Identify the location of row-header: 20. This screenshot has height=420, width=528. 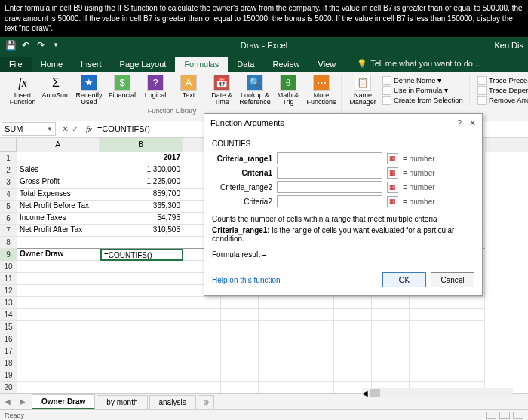
(8, 388).